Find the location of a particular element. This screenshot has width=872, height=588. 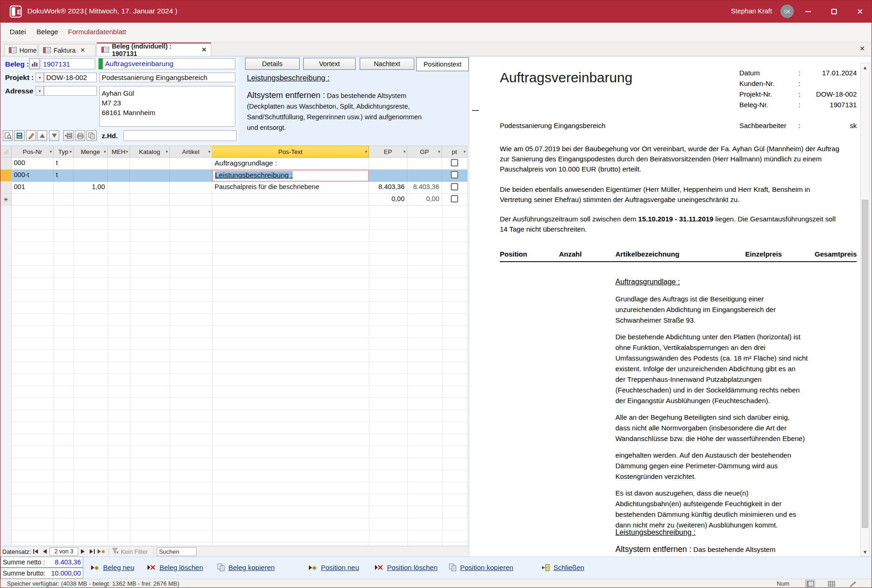

position-kopieren-link: Position kopieren is located at coordinates (481, 568).